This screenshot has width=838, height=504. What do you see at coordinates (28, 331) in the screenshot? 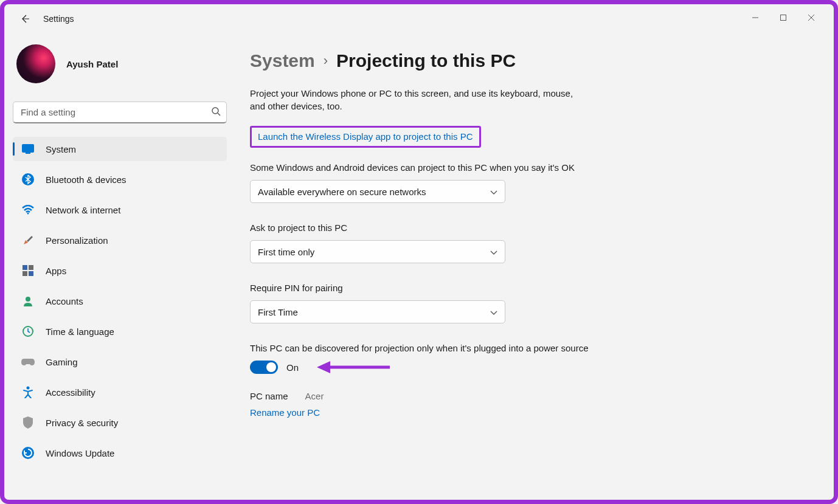
I see `clock-globe-icon` at bounding box center [28, 331].